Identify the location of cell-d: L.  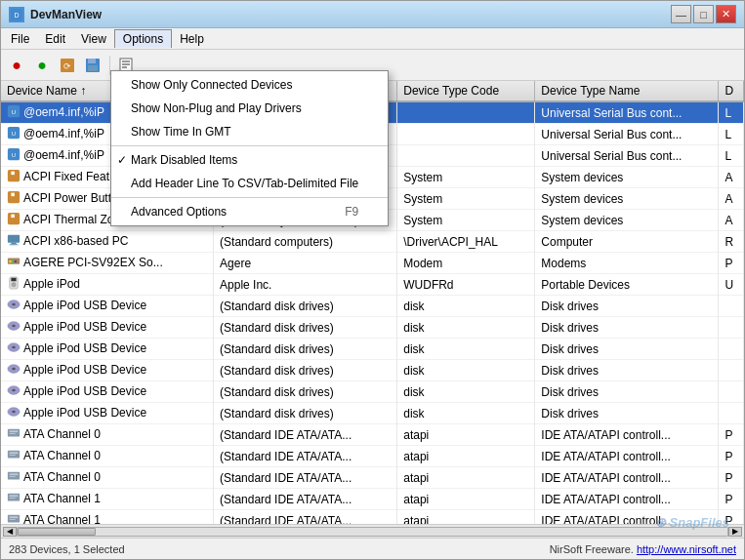
(731, 135).